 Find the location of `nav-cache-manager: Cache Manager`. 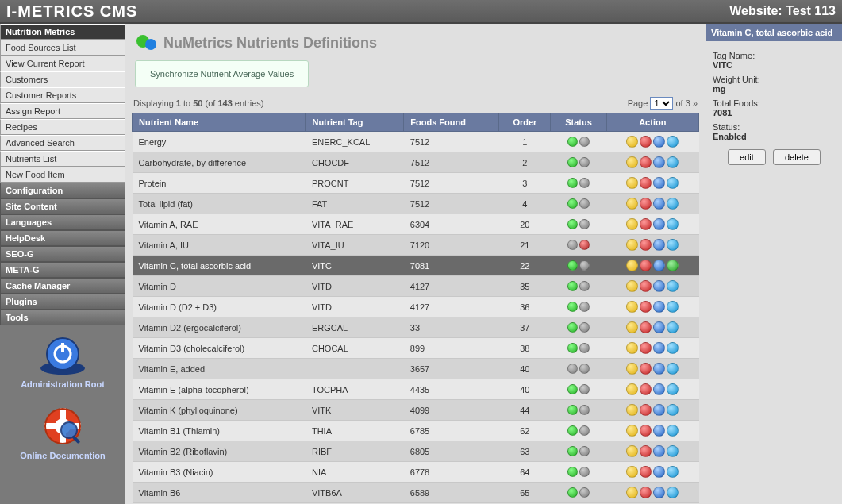

nav-cache-manager: Cache Manager is located at coordinates (63, 286).